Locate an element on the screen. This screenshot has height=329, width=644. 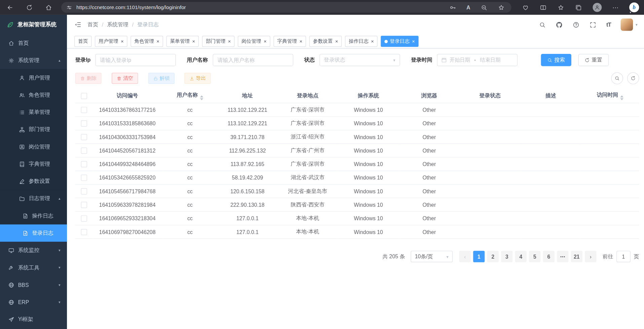
user-menu: ▾ is located at coordinates (629, 25).